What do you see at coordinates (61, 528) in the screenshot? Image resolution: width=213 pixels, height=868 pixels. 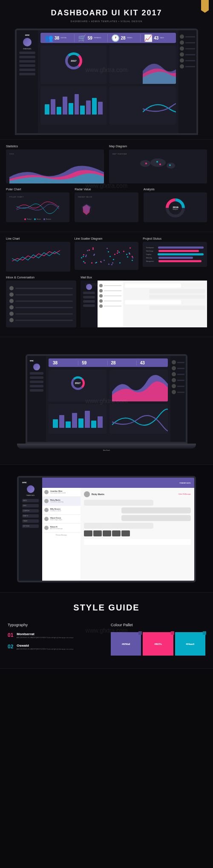 I see `contact-item: Robert KAd minim veniam quis` at bounding box center [61, 528].